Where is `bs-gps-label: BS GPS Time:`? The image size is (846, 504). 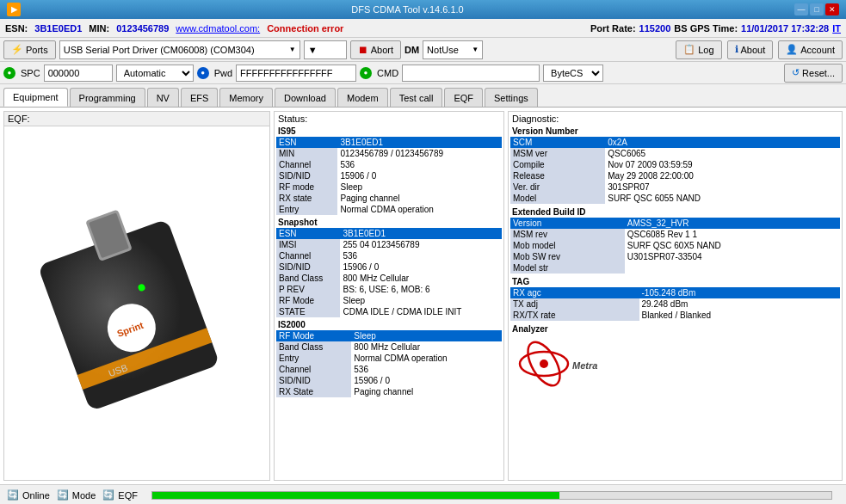
bs-gps-label: BS GPS Time: is located at coordinates (706, 28).